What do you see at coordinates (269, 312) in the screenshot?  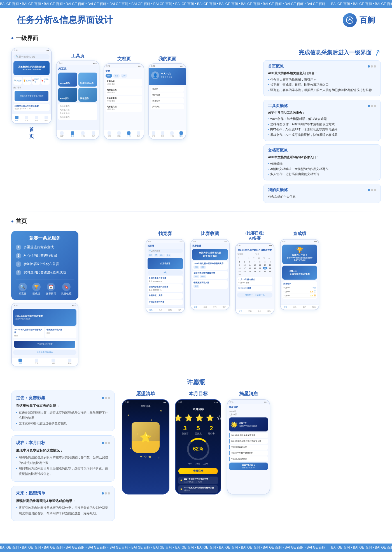 I see `cn-my: 我的` at bounding box center [269, 312].